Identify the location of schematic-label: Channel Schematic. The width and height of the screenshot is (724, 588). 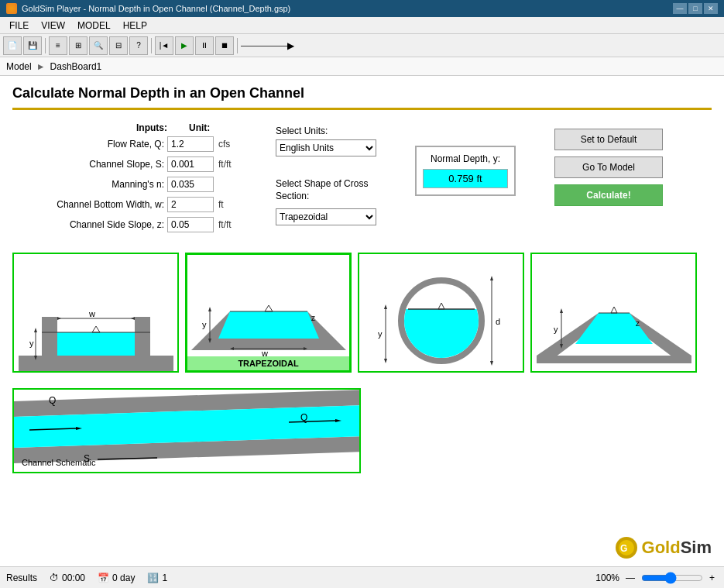
(59, 462).